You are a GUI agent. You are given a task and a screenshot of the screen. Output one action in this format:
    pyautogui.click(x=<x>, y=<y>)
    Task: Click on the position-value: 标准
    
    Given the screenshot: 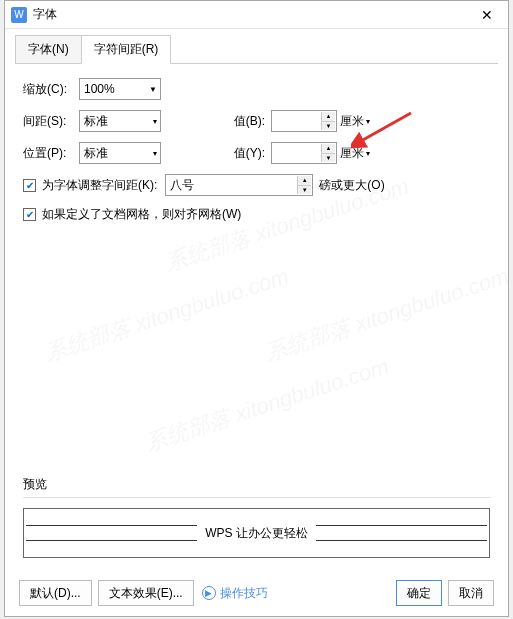 What is the action you would take?
    pyautogui.click(x=96, y=154)
    